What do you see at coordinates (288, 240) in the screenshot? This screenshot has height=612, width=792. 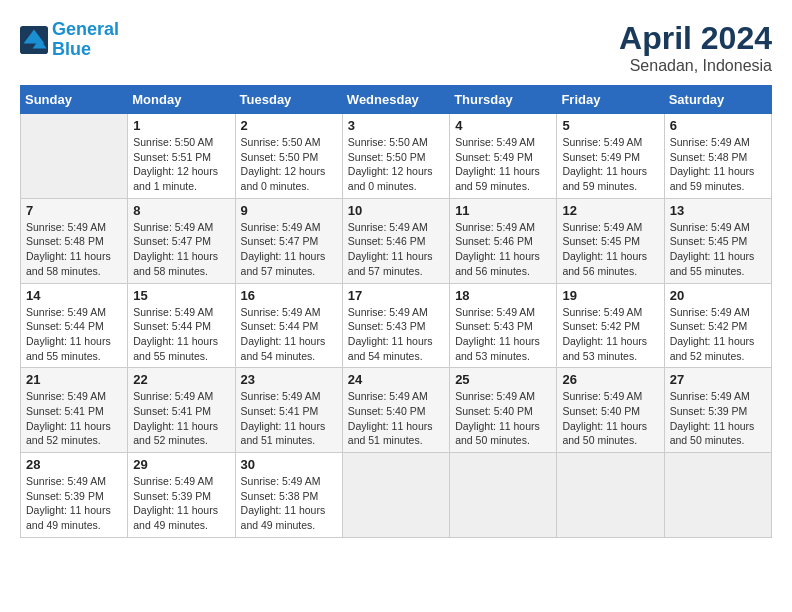 I see `day-cell: 9Sunrise: 5:49 AM Sunset: 5:47 PM Daylig…` at bounding box center [288, 240].